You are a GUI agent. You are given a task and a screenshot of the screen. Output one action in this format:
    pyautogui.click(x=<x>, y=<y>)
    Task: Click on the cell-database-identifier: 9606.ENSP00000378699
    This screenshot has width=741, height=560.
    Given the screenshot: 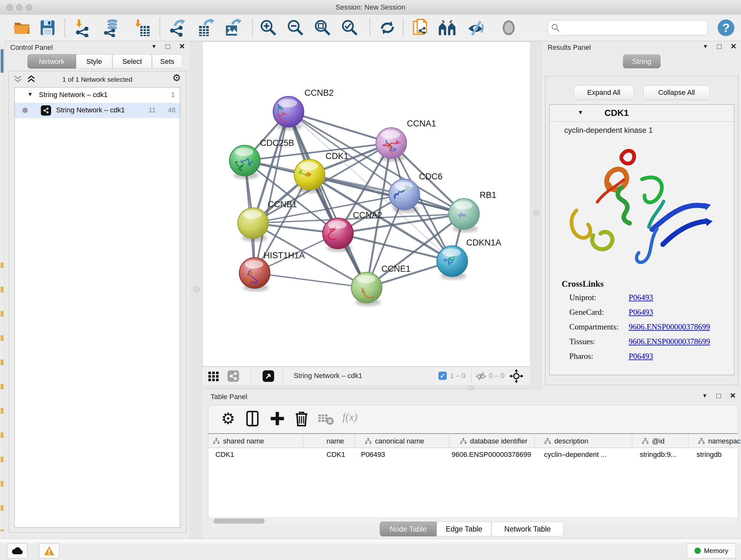 What is the action you would take?
    pyautogui.click(x=491, y=454)
    